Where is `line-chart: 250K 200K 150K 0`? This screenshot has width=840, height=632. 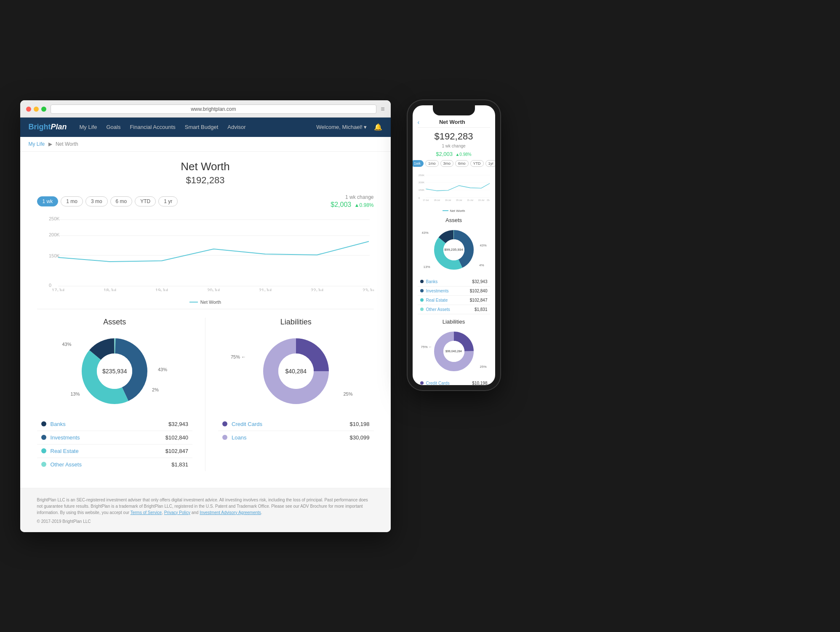
line-chart: 250K 200K 150K 0 is located at coordinates (205, 253).